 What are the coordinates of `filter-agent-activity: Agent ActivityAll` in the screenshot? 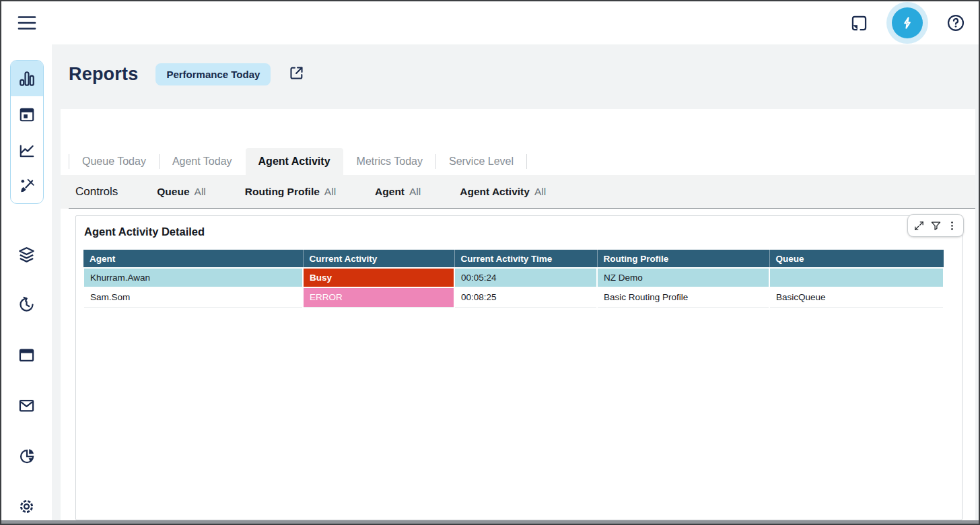 It's located at (503, 192).